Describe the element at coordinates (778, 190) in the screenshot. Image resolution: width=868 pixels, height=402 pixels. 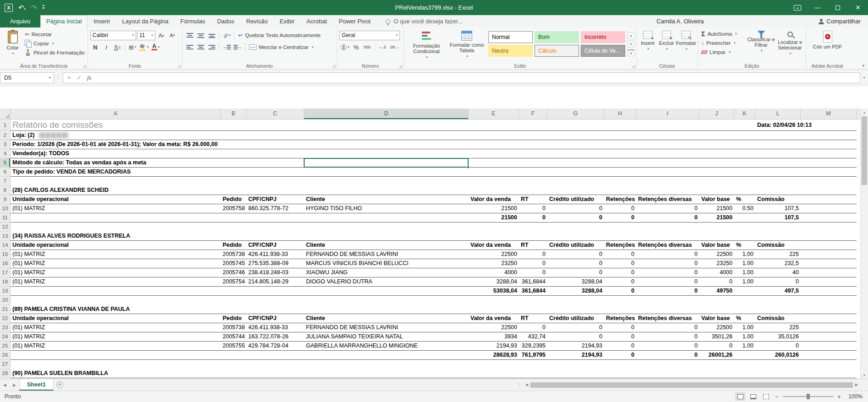
I see `cell-L8` at that location.